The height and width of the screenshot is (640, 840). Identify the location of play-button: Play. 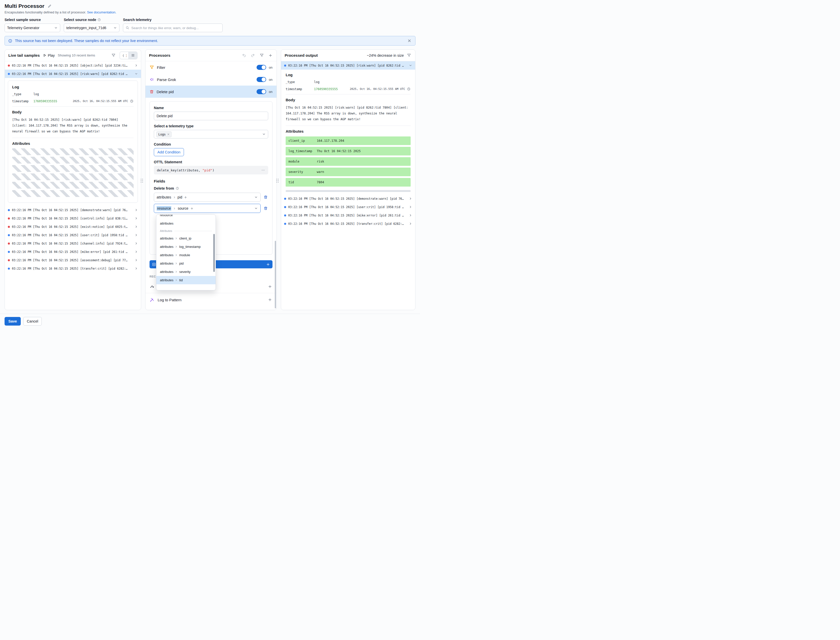
(49, 56).